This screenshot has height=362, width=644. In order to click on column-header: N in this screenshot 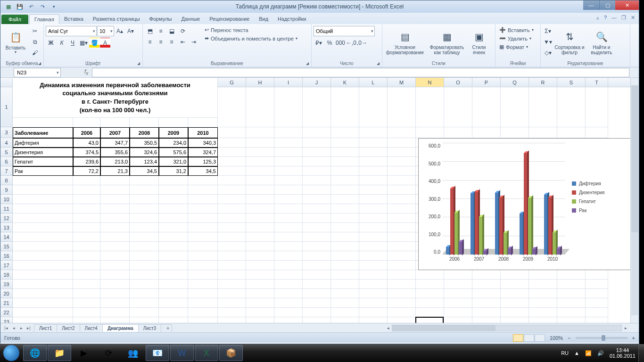, I will do `click(430, 82)`.